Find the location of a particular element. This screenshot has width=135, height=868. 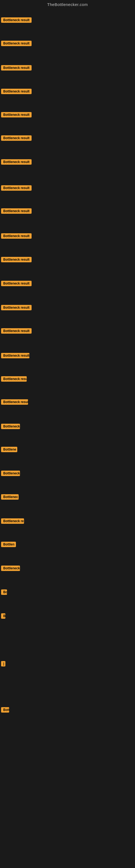

bottleneck-badge: Bo is located at coordinates (4, 592).